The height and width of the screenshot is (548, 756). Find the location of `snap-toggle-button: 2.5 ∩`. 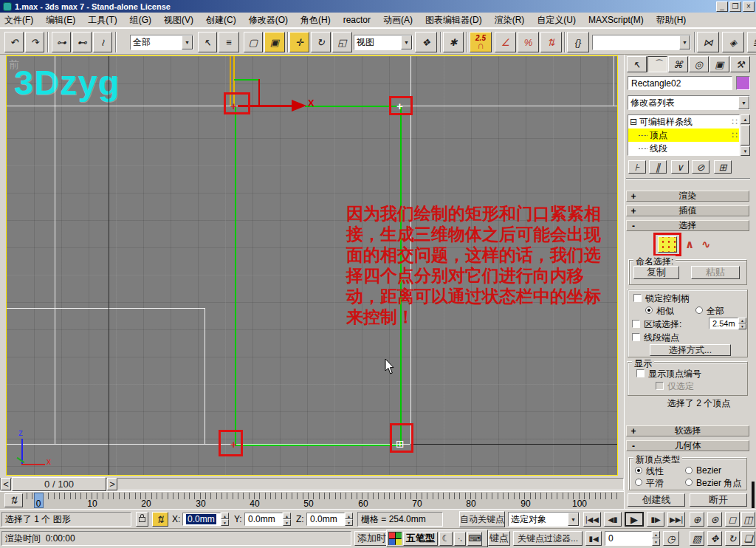

snap-toggle-button: 2.5 ∩ is located at coordinates (481, 42).